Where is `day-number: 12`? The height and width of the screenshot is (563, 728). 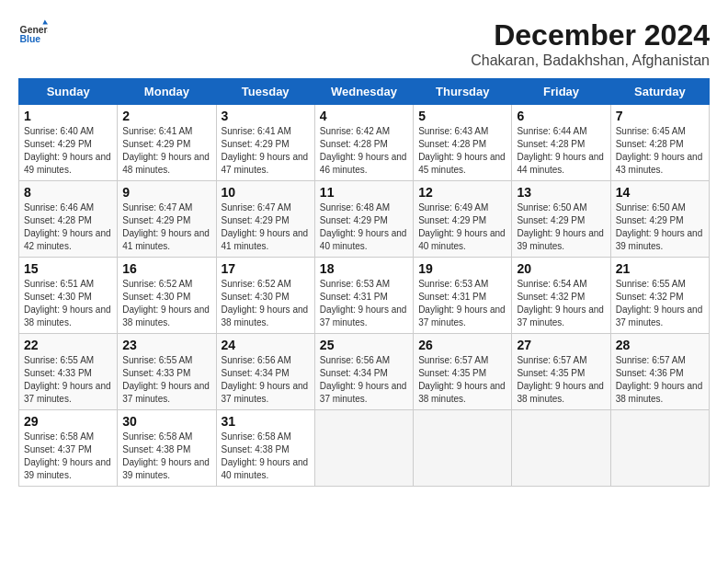
day-number: 12 is located at coordinates (462, 192).